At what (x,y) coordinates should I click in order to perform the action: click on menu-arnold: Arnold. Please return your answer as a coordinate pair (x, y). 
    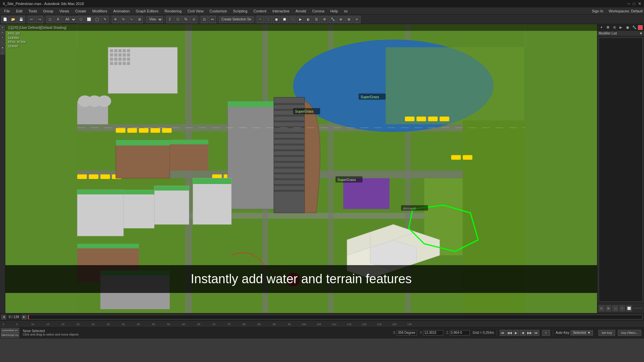
    Looking at the image, I should click on (301, 11).